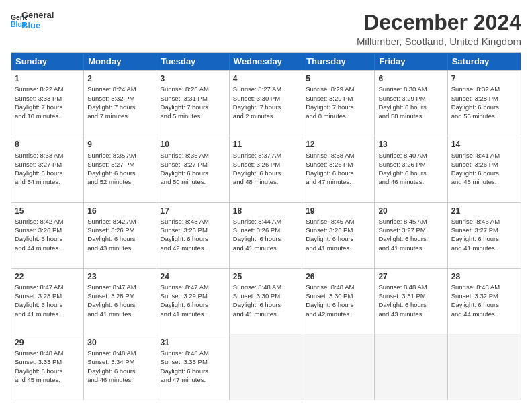 The height and width of the screenshot is (411, 532). Describe the element at coordinates (47, 169) in the screenshot. I see `day-info: Sunrise: 8:33 AMSunset: 3:27 PMDaylight:…` at that location.